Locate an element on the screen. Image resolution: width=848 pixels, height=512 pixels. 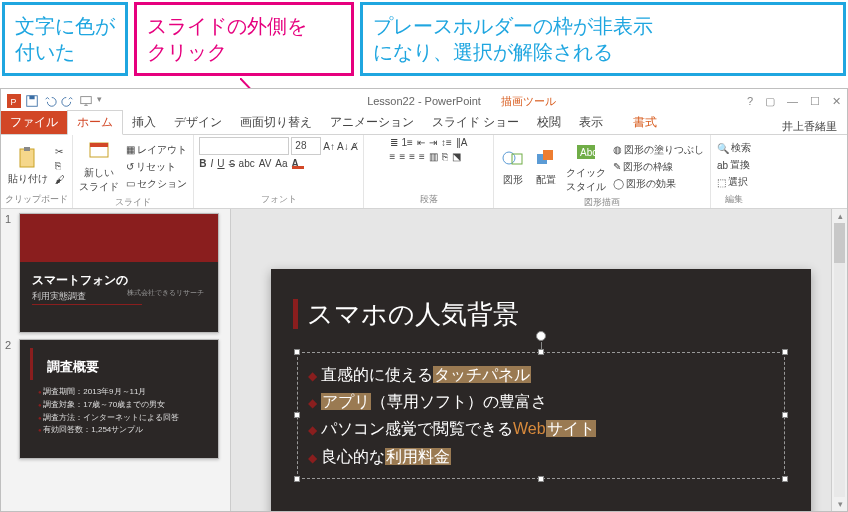
content-placeholder: 直感的に使えるタッチパネル アプリ（専用ソフト）の豊富さ パソコン感覚で閲覧でき… is located at coordinates (541, 416).